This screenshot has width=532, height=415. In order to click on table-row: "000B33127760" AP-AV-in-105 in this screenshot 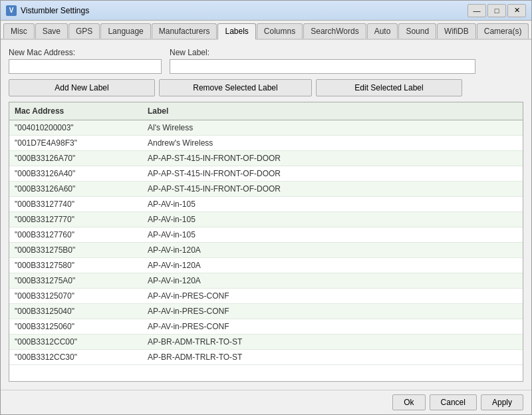, I will do `click(266, 235)`.